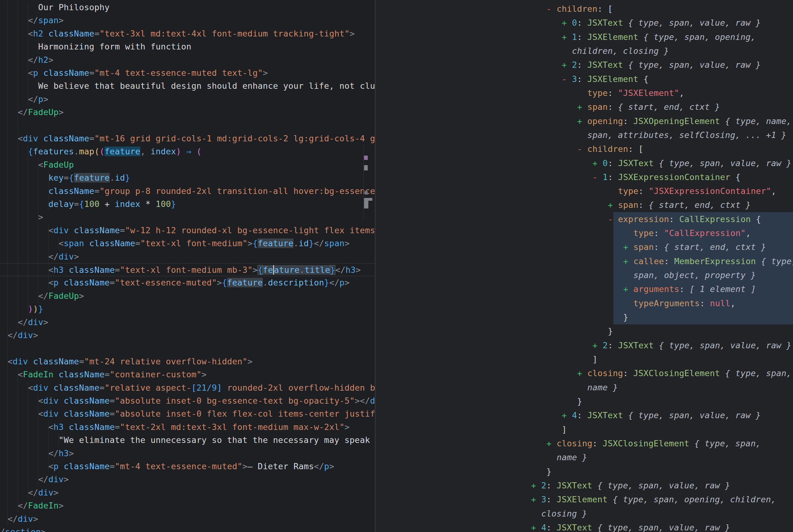  What do you see at coordinates (667, 177) in the screenshot?
I see `ast-tree-row: - 1: JSXExpressionContainer {` at bounding box center [667, 177].